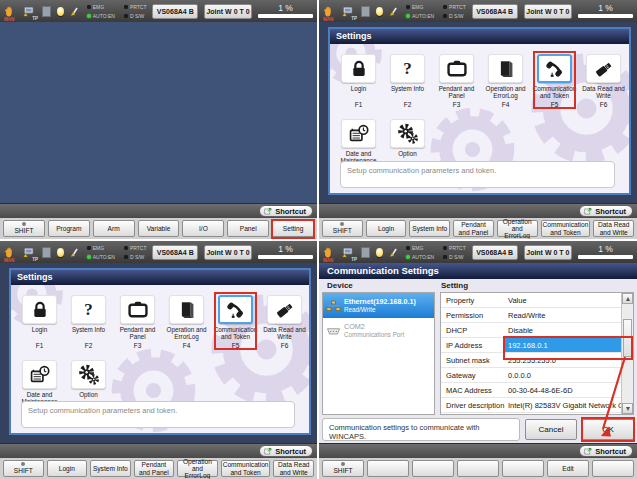 The image size is (637, 479). Describe the element at coordinates (457, 69) in the screenshot. I see `pendant-icon` at that location.